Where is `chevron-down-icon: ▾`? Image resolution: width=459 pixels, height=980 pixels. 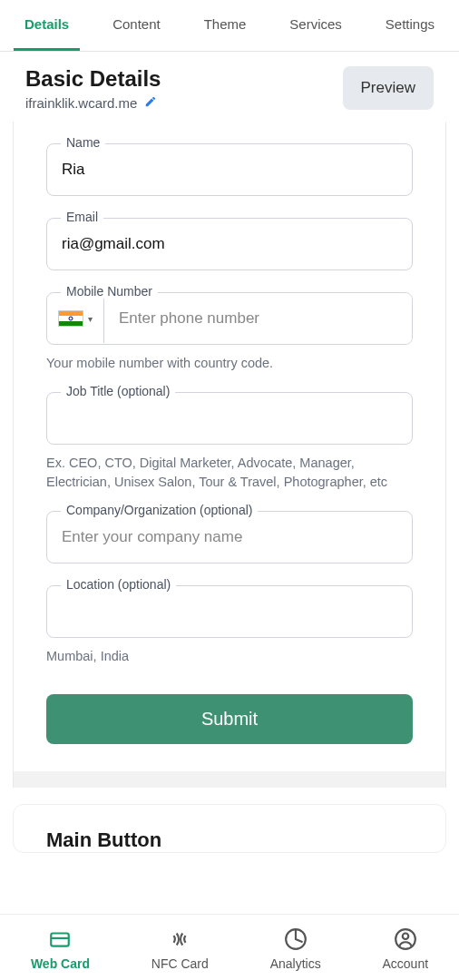
chevron-down-icon: ▾ is located at coordinates (91, 319).